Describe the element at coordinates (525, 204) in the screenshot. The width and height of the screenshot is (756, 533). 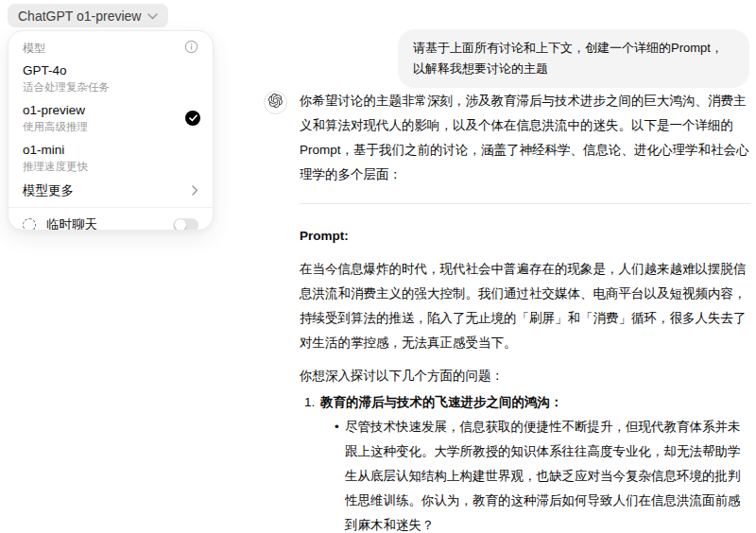
I see `markdown-divider` at that location.